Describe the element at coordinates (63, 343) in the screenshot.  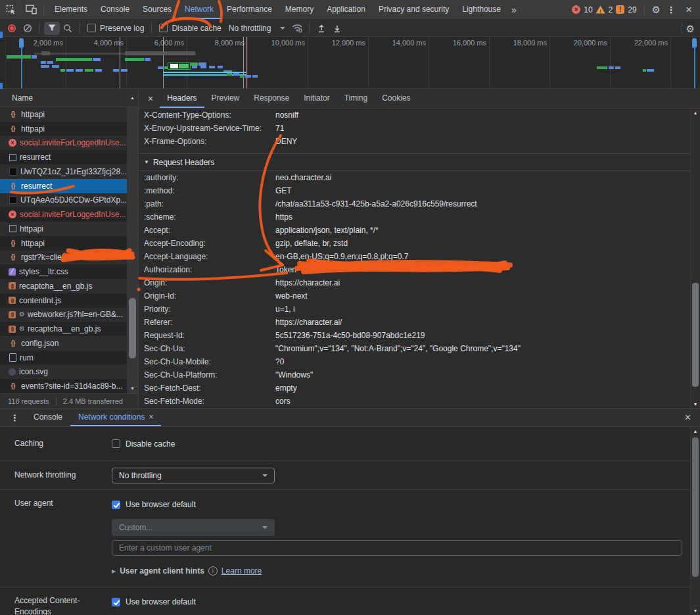
I see `request-row: {}config.json` at that location.